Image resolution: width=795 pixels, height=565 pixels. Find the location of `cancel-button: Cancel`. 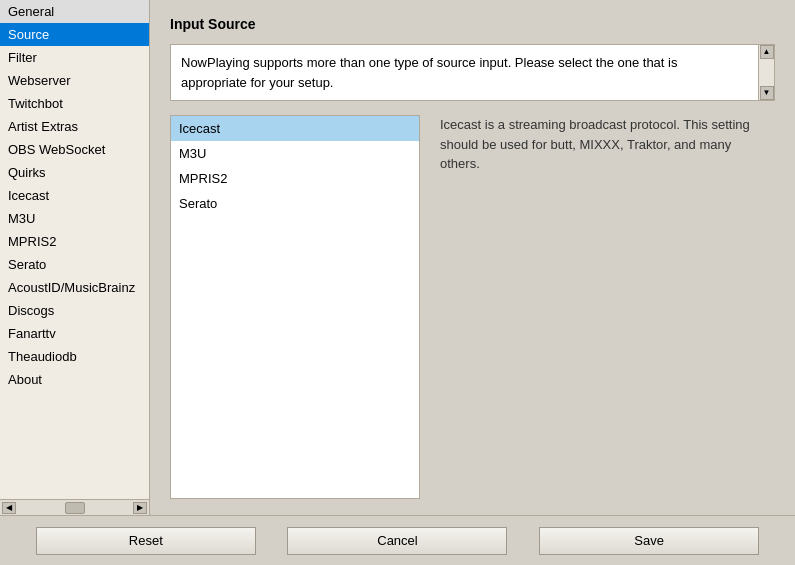

cancel-button: Cancel is located at coordinates (397, 541).